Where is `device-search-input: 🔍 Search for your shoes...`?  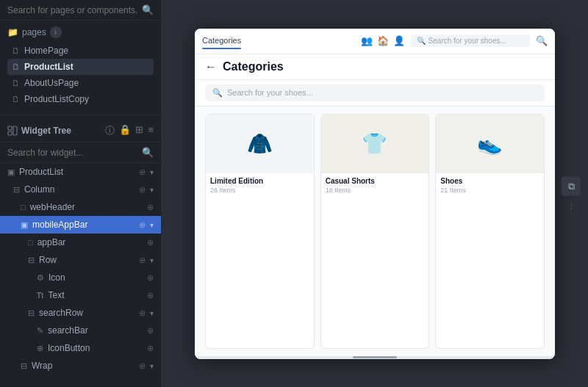
device-search-input: 🔍 Search for your shoes... is located at coordinates (375, 93).